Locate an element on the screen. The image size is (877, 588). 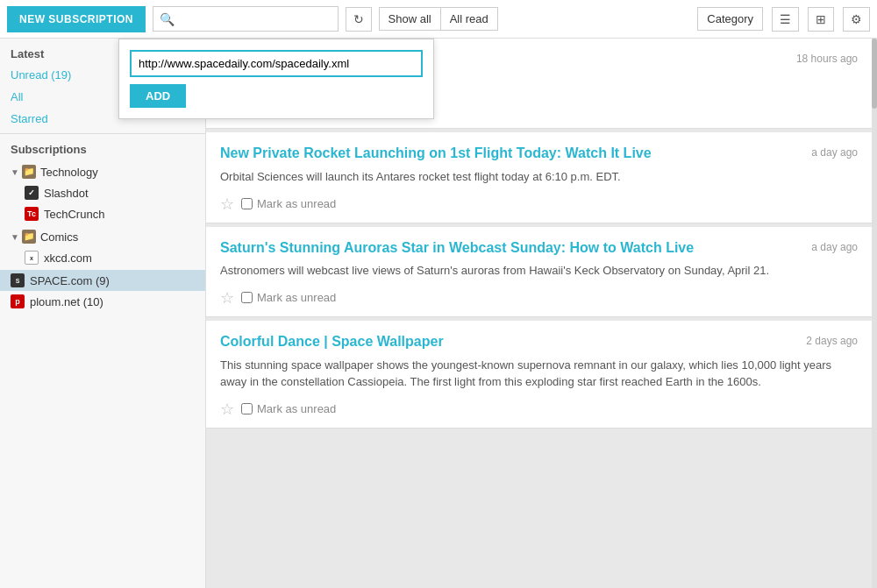
article-header: New Private Rocket Launching on 1st Flig… is located at coordinates (538, 154).